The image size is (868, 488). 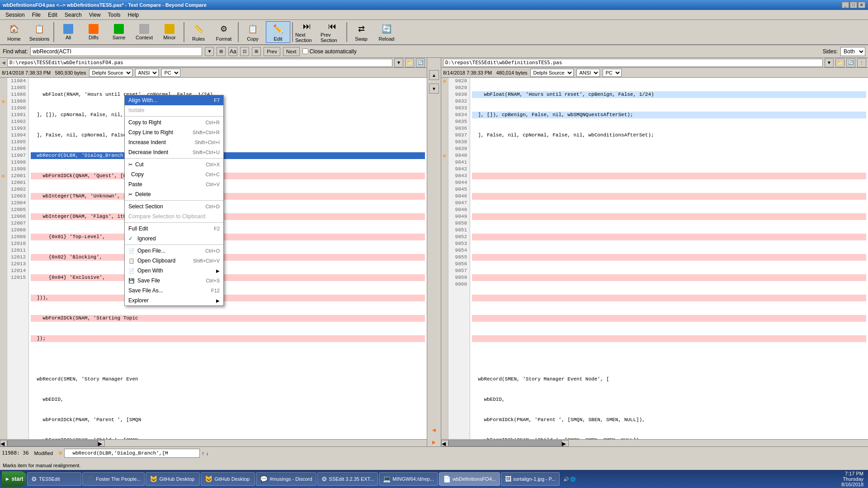 What do you see at coordinates (845, 5) in the screenshot?
I see `minimize-button: _` at bounding box center [845, 5].